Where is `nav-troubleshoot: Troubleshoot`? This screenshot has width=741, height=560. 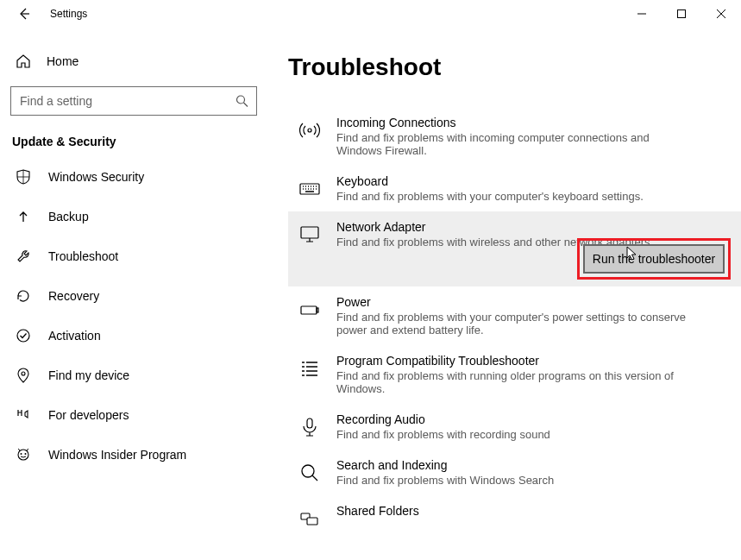 nav-troubleshoot: Troubleshoot is located at coordinates (134, 256).